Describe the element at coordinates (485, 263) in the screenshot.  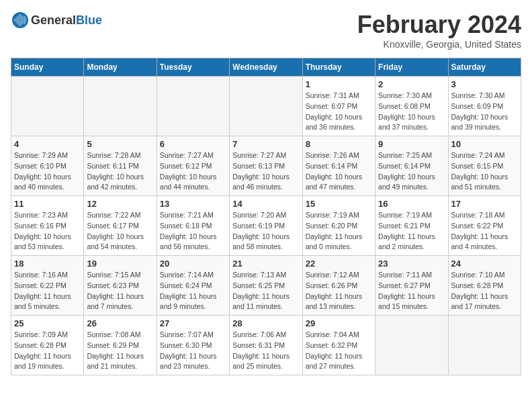
I see `day-number: 24` at that location.